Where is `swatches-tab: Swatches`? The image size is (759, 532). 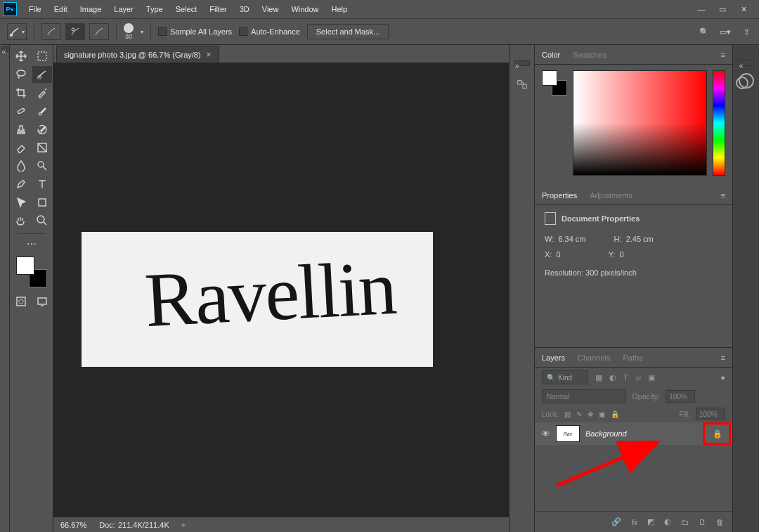 swatches-tab: Swatches is located at coordinates (590, 55).